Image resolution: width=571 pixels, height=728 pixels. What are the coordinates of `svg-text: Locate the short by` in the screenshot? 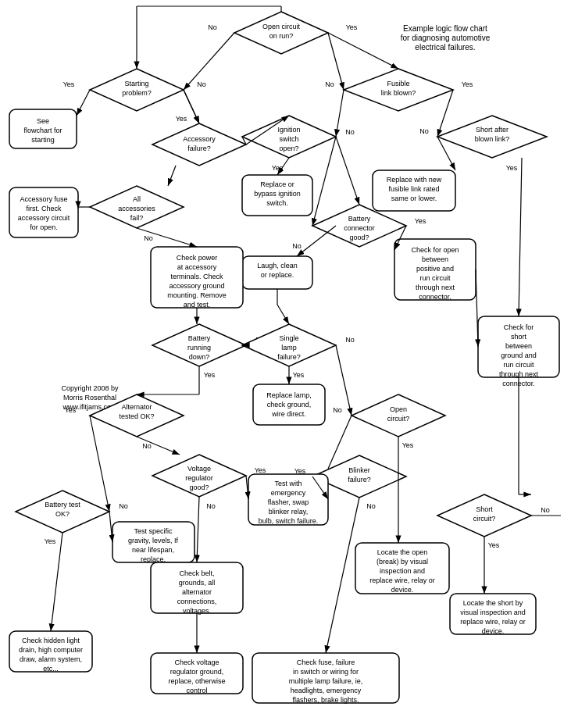 It's located at (494, 603).